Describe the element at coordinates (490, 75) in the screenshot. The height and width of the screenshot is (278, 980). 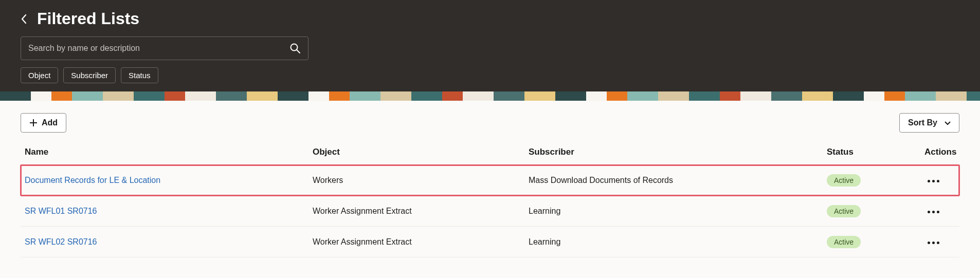
I see `filter-chips: Object Subscriber Status` at that location.